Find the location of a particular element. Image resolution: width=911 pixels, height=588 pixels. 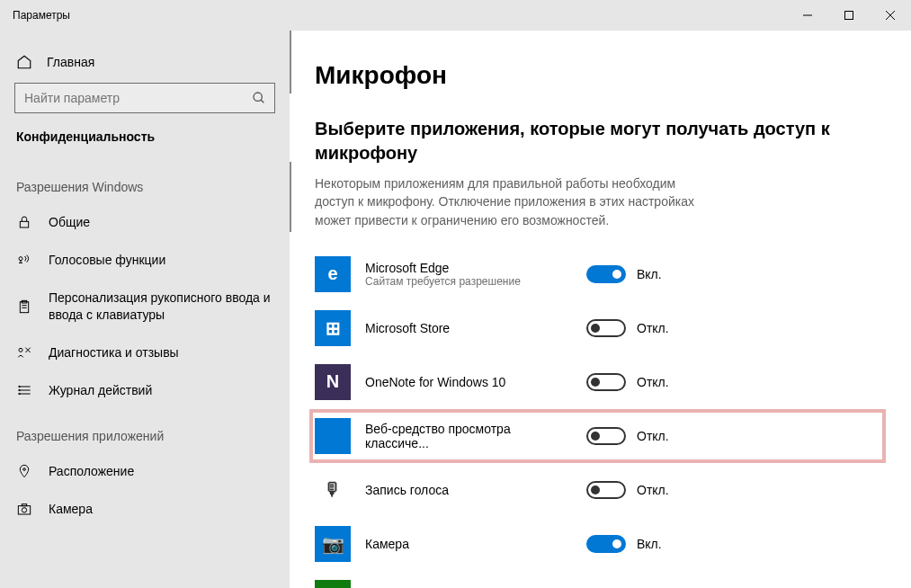

home-label: Главная is located at coordinates (70, 62).